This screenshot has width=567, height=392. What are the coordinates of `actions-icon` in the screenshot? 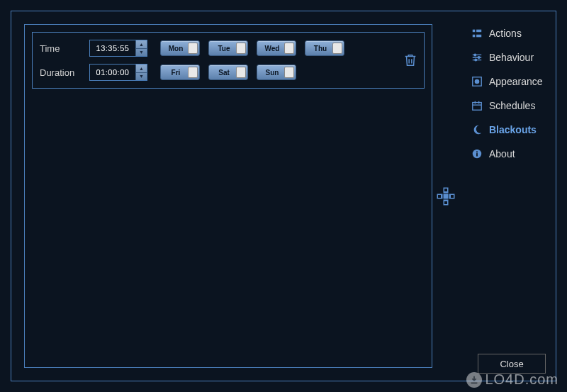 It's located at (477, 33).